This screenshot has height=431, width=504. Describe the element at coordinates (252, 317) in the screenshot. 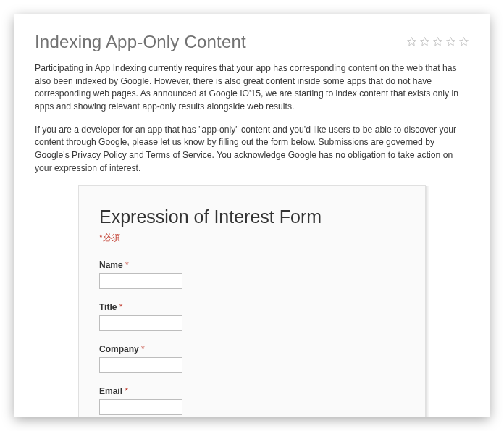

I see `field-title: Title *` at that location.